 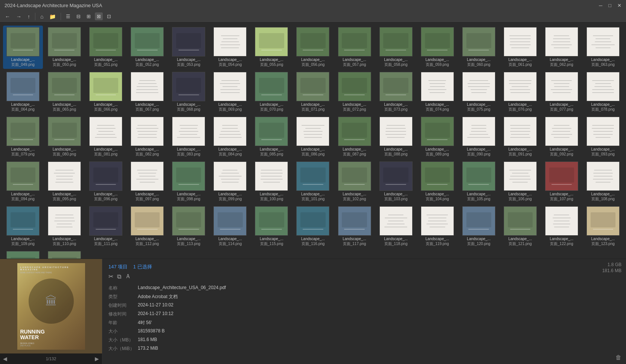 What do you see at coordinates (23, 137) in the screenshot?
I see `file-item: Landscape_...页面_079.png` at bounding box center [23, 137].